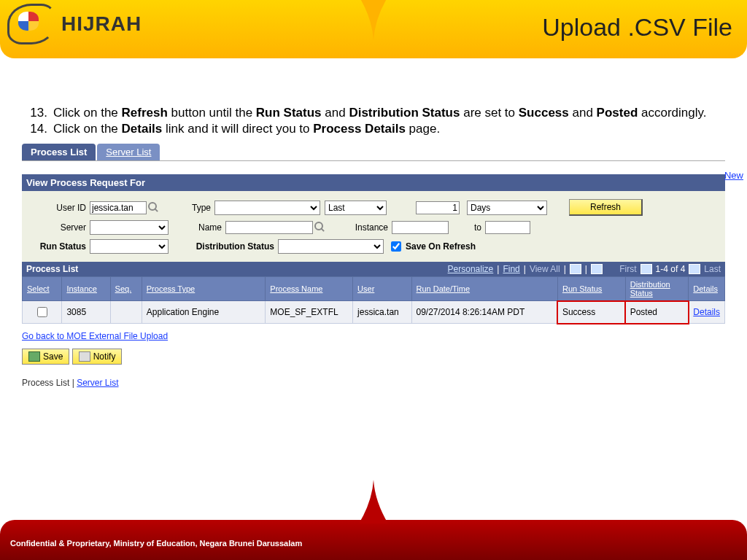 This screenshot has height=560, width=747. Describe the element at coordinates (374, 121) in the screenshot. I see `instruction-block: 13. Click on the Refresh button until th…` at that location.